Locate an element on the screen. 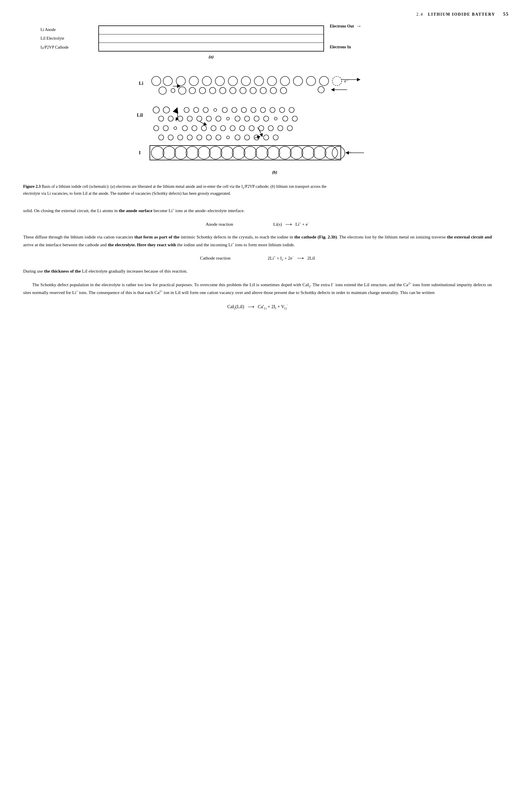 This screenshot has height=803, width=532. page-header: 2.4 LITHIUM IODIDE BATTERY 55 is located at coordinates (463, 14).